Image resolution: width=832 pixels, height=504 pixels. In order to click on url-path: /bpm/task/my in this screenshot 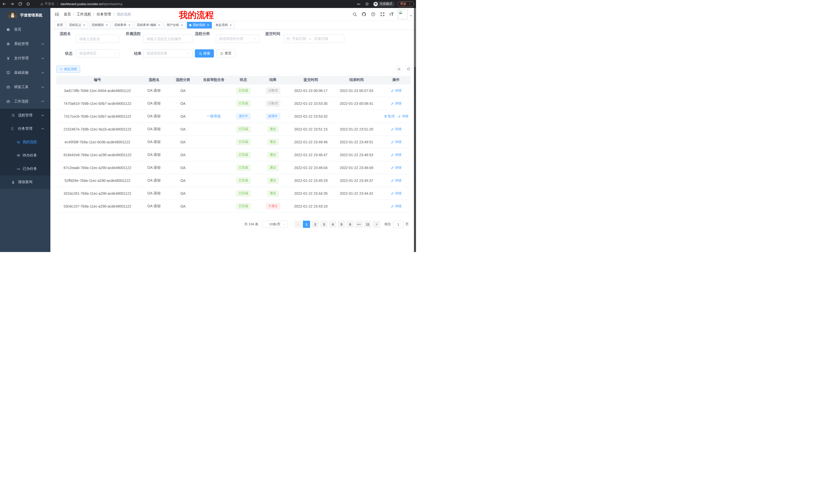, I will do `click(112, 4)`.